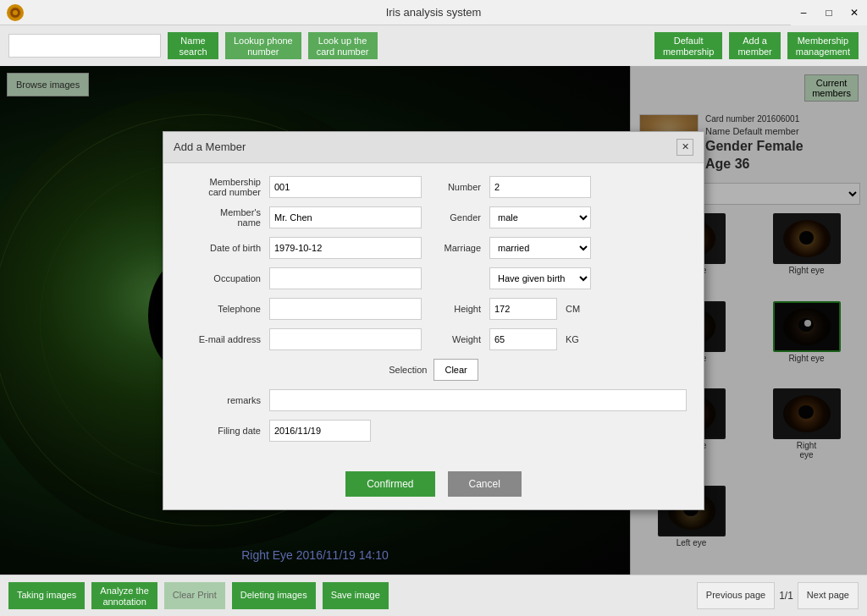 This screenshot has width=867, height=616. What do you see at coordinates (220, 187) in the screenshot?
I see `membership-card-label: Membership card number` at bounding box center [220, 187].